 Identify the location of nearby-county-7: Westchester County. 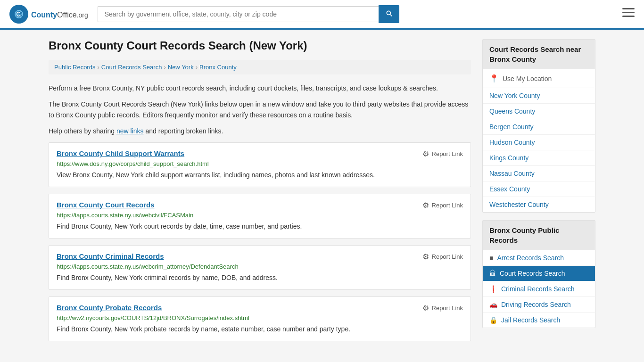
(539, 205).